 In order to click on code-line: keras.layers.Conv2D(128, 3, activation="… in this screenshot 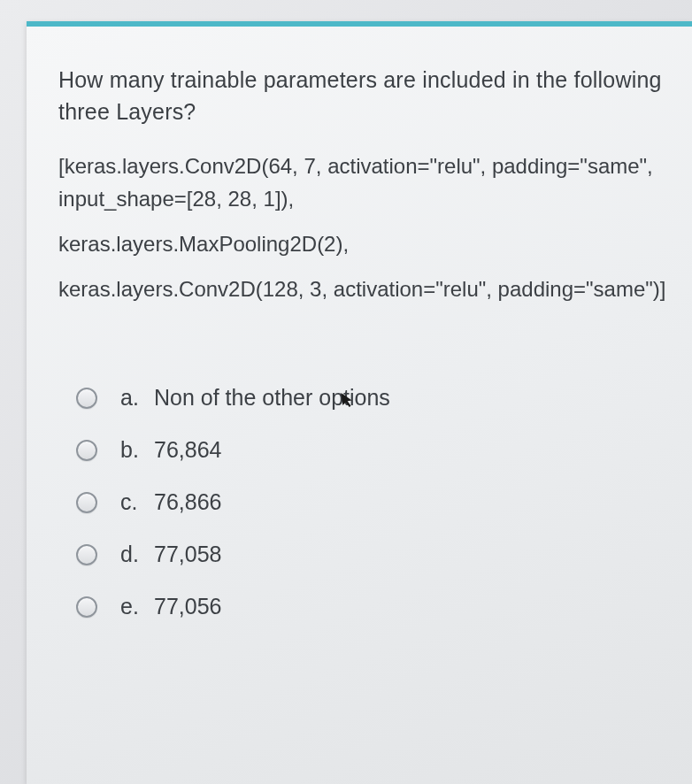, I will do `click(365, 288)`.